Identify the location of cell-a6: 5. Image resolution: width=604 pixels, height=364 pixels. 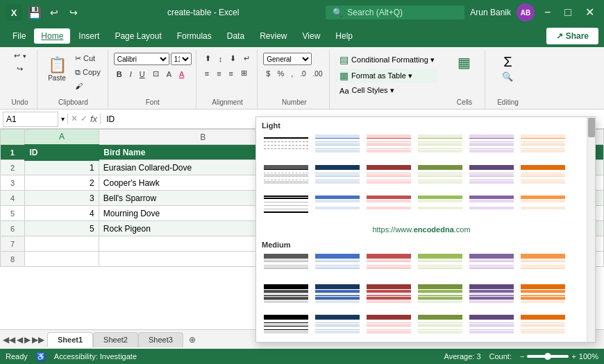
(62, 229).